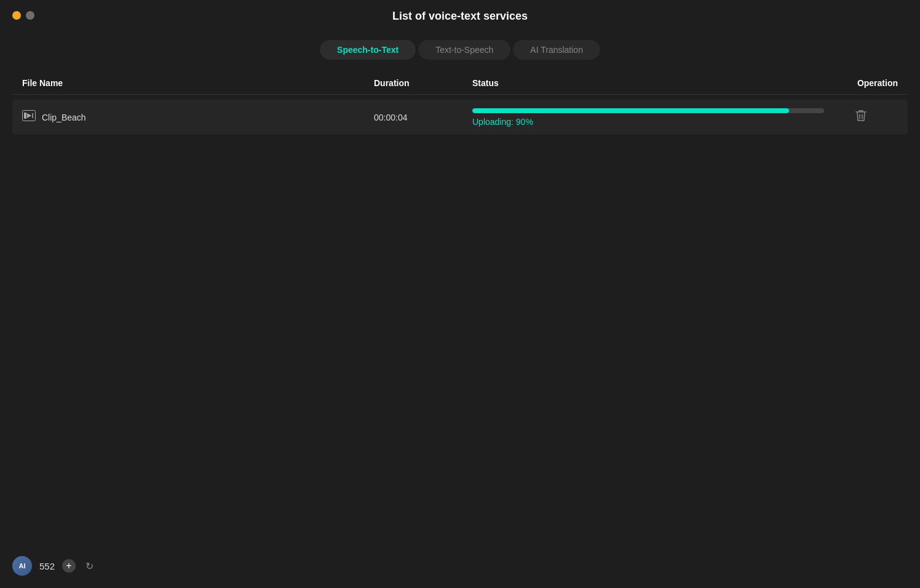 The width and height of the screenshot is (920, 588). What do you see at coordinates (69, 566) in the screenshot?
I see `add-credits-button: +` at bounding box center [69, 566].